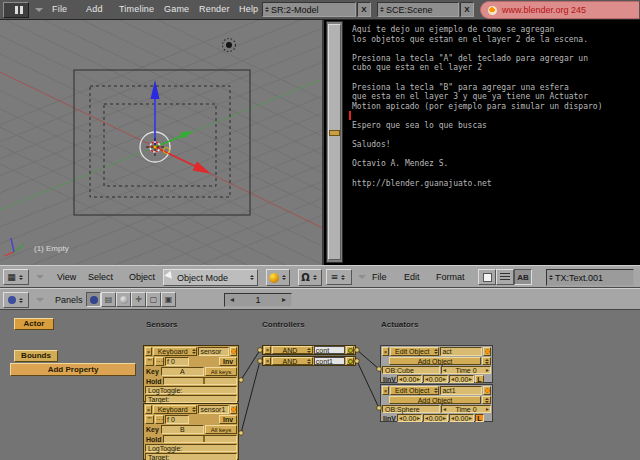  What do you see at coordinates (16, 300) in the screenshot?
I see `window-type-button-logic` at bounding box center [16, 300].